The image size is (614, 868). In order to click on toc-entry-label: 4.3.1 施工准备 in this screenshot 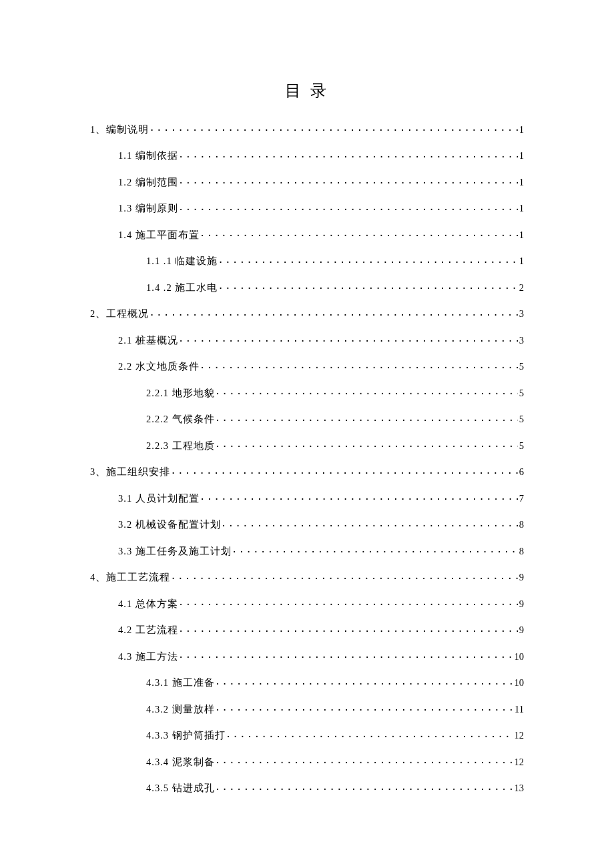, I will do `click(180, 683)`.